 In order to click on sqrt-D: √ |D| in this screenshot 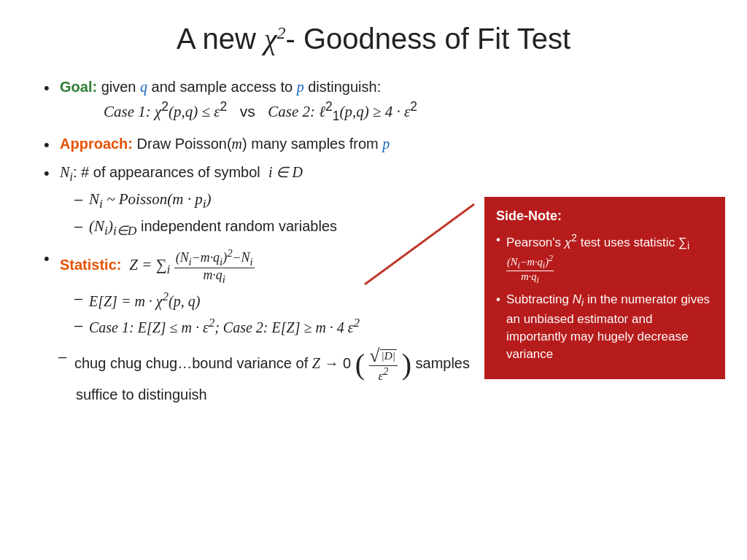, I will do `click(384, 356)`.